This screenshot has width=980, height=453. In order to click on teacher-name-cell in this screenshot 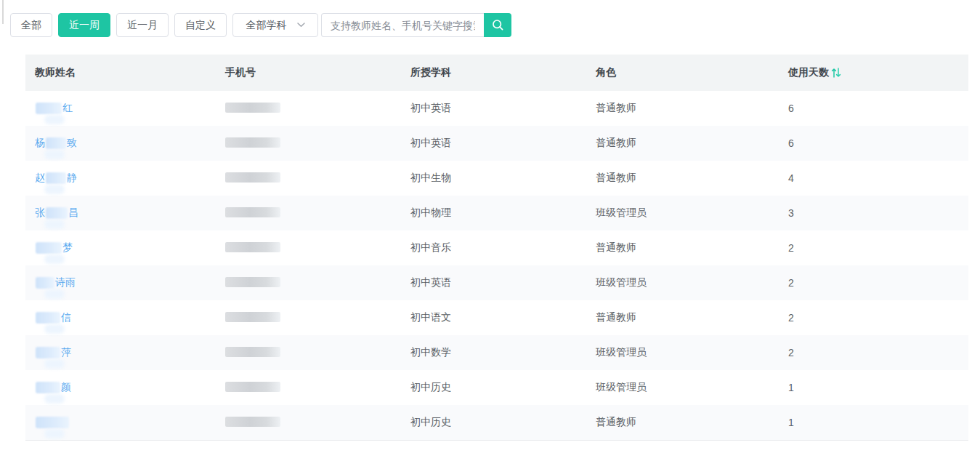, I will do `click(121, 422)`.